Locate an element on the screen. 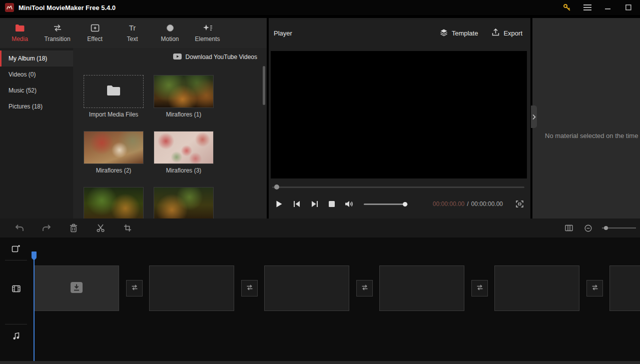 The image size is (640, 364). music-track-icon is located at coordinates (16, 336).